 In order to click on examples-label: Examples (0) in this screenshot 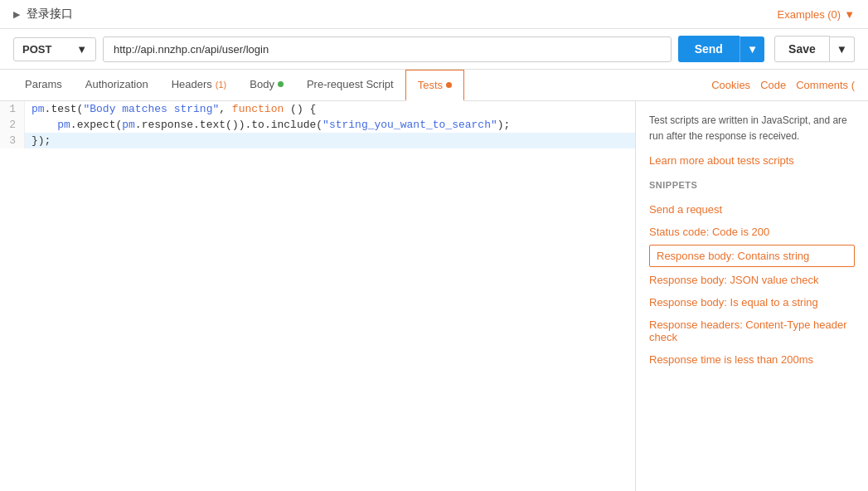, I will do `click(809, 15)`.